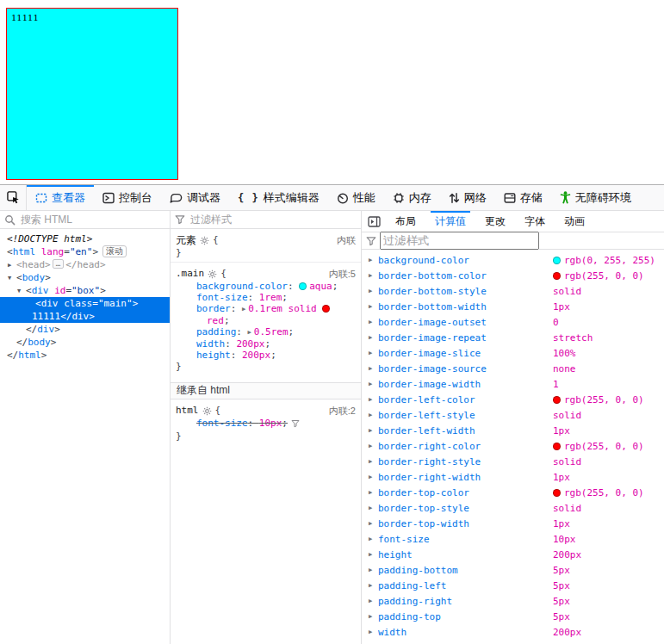 This screenshot has width=664, height=644. What do you see at coordinates (84, 291) in the screenshot?
I see `markup-node: ▼<div id="box">` at bounding box center [84, 291].